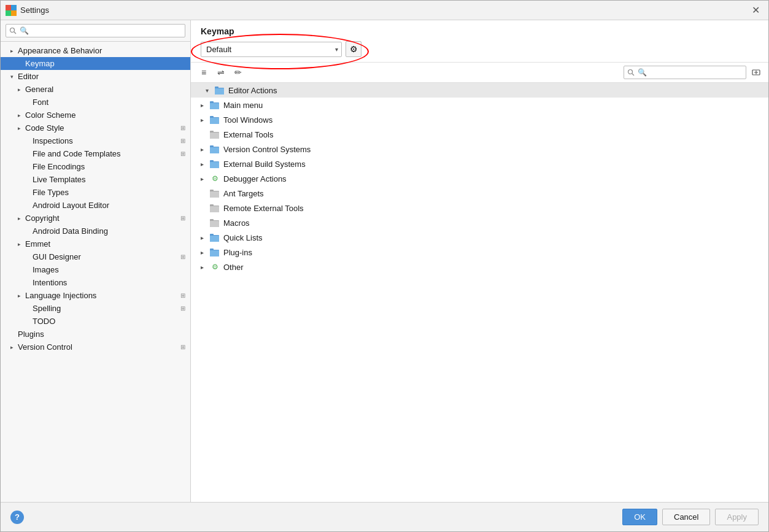  Describe the element at coordinates (253, 91) in the screenshot. I see `action-label-editor-actions: Editor Actions` at that location.